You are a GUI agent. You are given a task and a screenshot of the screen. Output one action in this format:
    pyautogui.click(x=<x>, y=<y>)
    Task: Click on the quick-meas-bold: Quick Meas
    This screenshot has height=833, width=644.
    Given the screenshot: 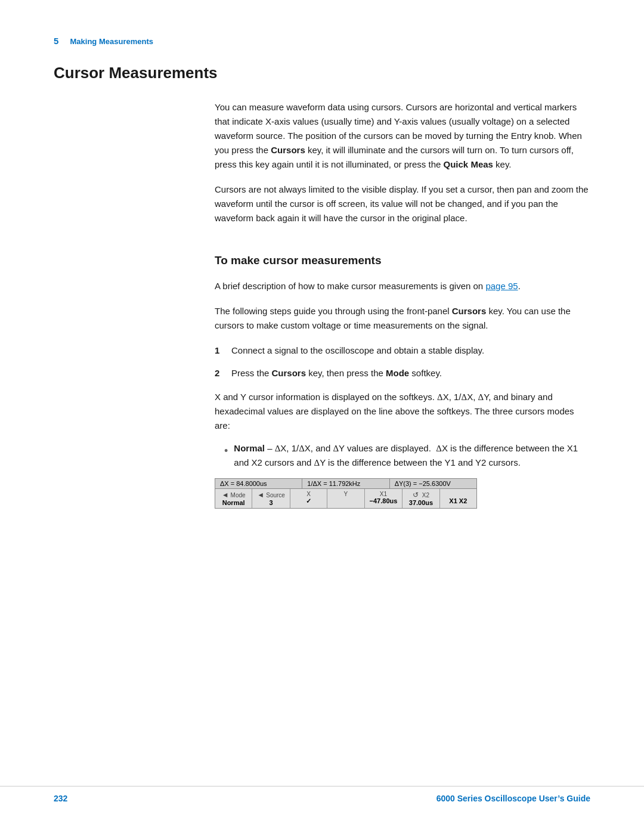 What is the action you would take?
    pyautogui.click(x=469, y=165)
    